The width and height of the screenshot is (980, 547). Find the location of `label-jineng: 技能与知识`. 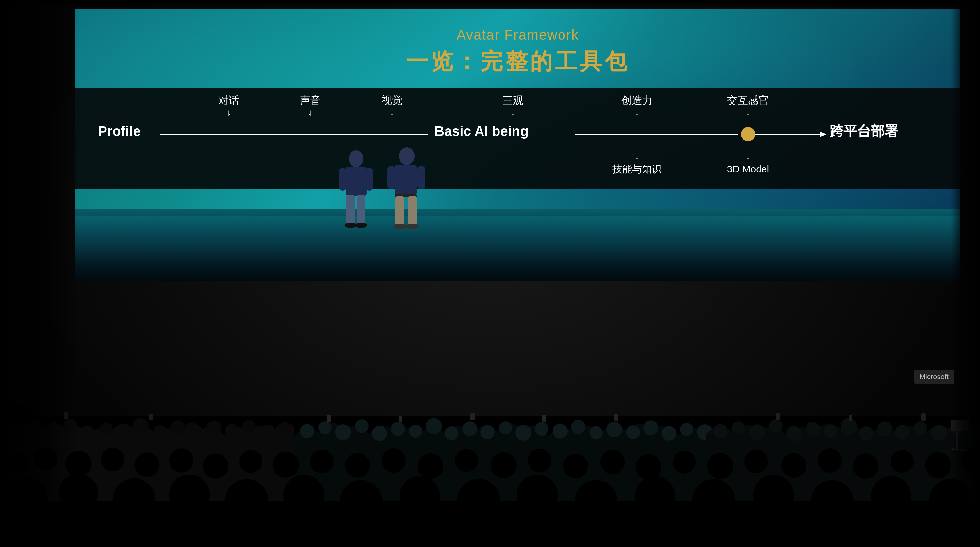

label-jineng: 技能与知识 is located at coordinates (637, 169).